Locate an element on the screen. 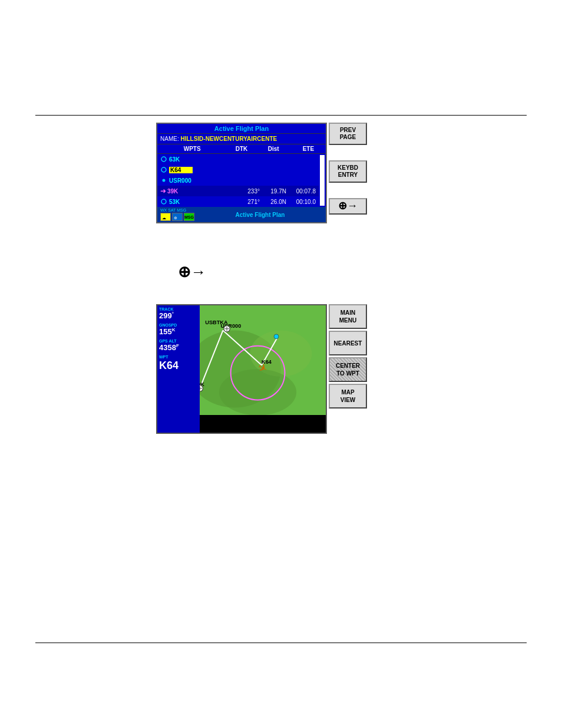 The height and width of the screenshot is (728, 562). wpt-dtk: 233° is located at coordinates (248, 191).